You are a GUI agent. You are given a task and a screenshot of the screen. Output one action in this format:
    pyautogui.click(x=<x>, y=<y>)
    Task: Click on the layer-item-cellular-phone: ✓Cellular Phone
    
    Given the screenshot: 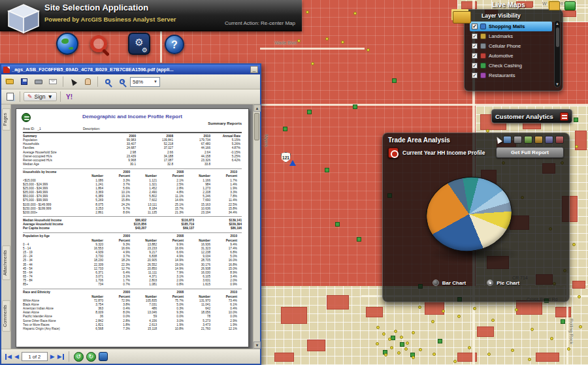 What is the action you would take?
    pyautogui.click(x=511, y=46)
    